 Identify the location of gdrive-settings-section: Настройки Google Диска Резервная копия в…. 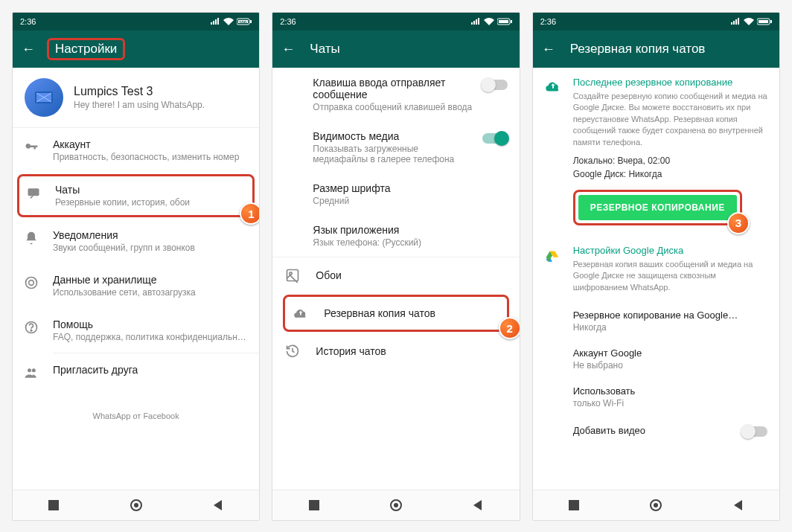
(657, 271).